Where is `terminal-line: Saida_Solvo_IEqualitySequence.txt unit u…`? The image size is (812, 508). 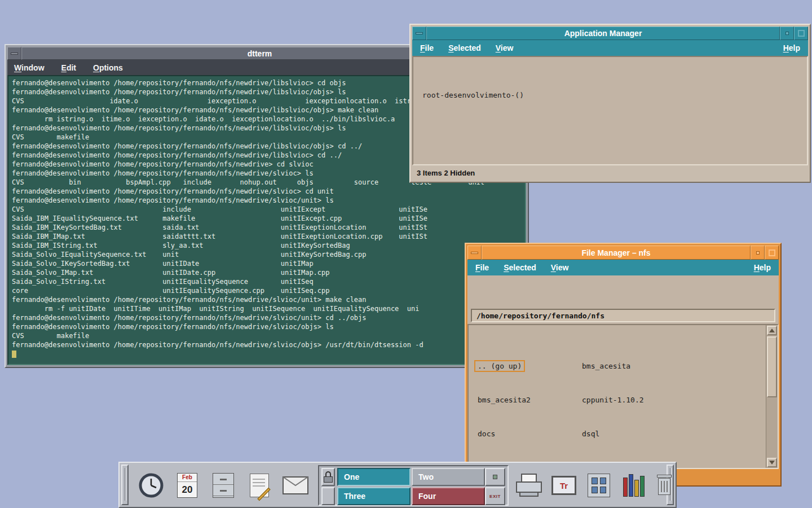
terminal-line: Saida_Solvo_IEqualitySequence.txt unit u… is located at coordinates (268, 255).